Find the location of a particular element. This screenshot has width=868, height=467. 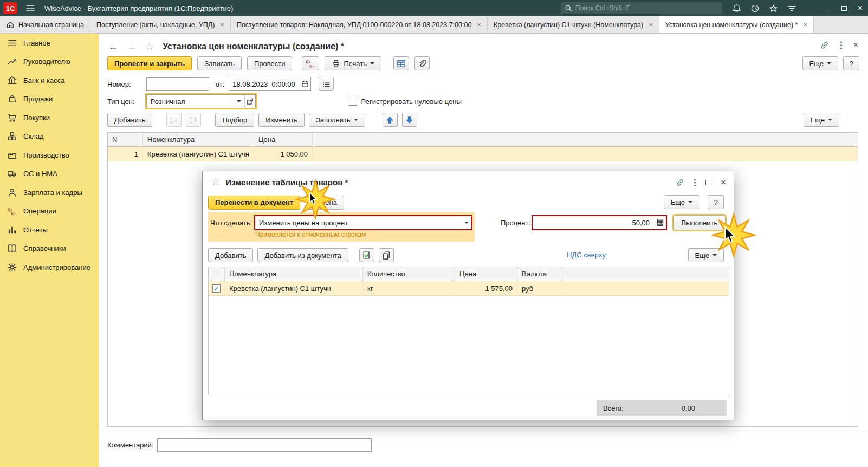

zero-prices-checkbox is located at coordinates (353, 102).